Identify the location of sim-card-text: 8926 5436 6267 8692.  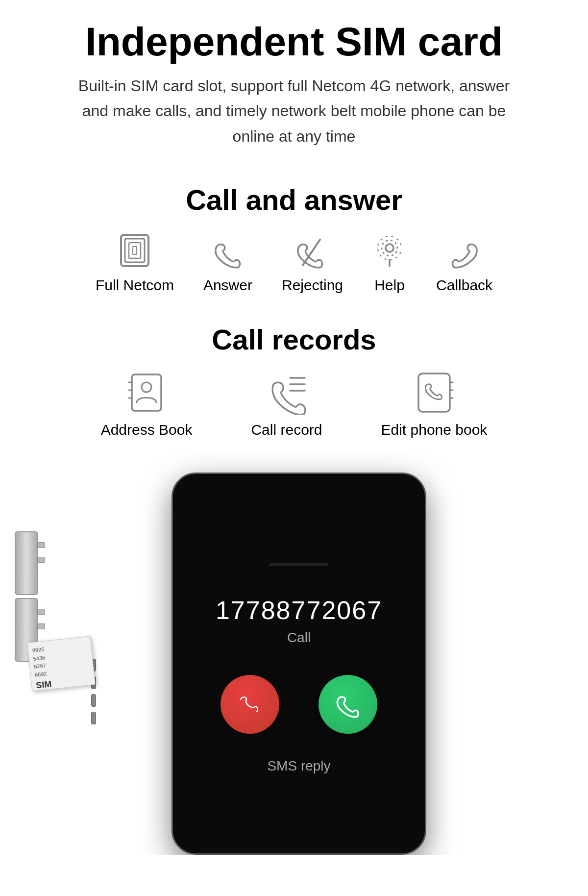
(61, 660).